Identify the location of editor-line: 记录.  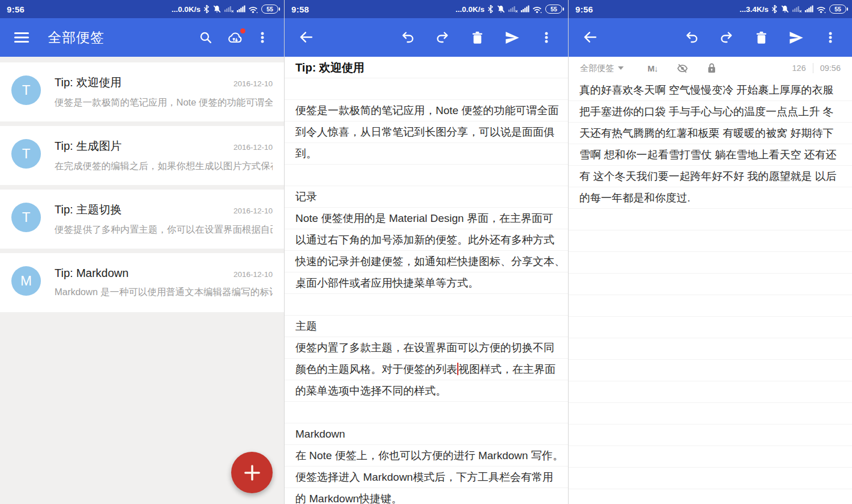
(426, 197).